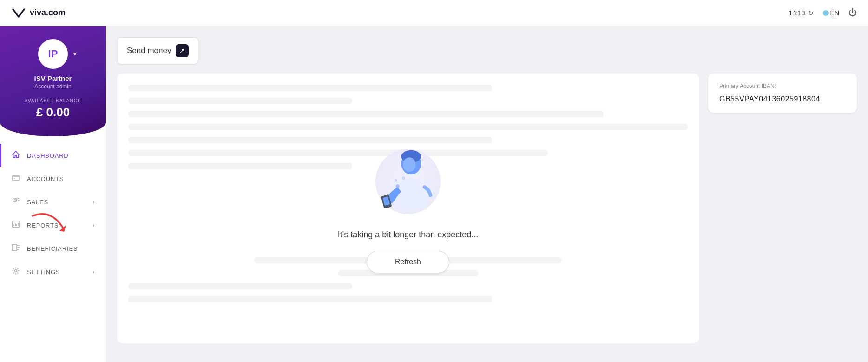  I want to click on accounts-icon, so click(16, 179).